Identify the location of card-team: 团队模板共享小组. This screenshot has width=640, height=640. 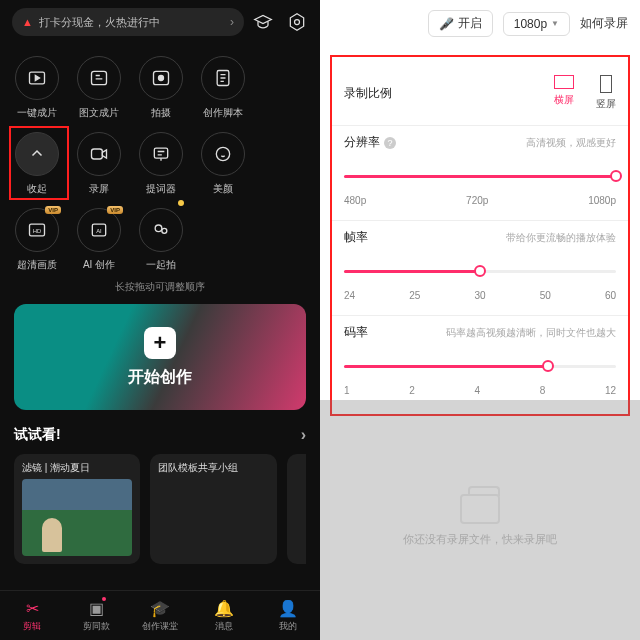
(213, 509).